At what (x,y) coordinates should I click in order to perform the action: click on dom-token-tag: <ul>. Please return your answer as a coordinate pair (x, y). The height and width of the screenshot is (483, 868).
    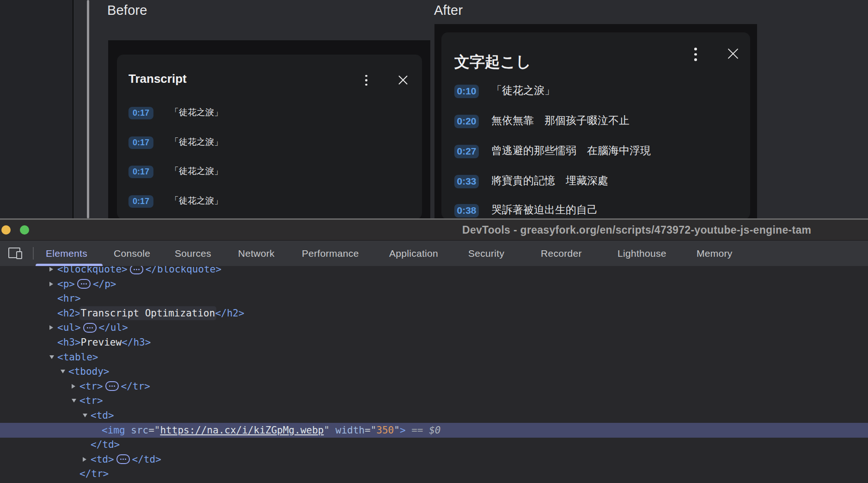
    Looking at the image, I should click on (69, 328).